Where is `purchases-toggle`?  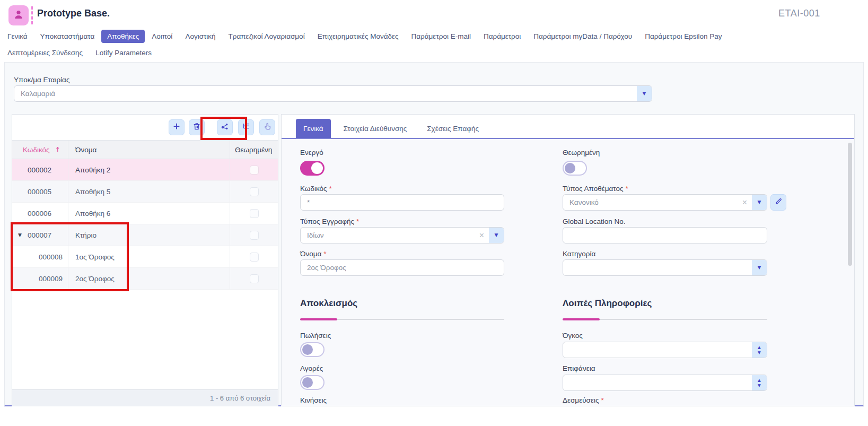 purchases-toggle is located at coordinates (312, 382).